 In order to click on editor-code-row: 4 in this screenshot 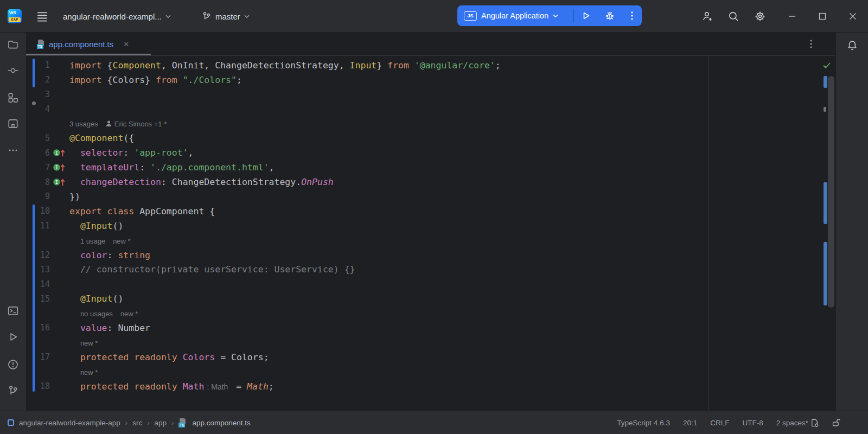, I will do `click(431, 110)`.